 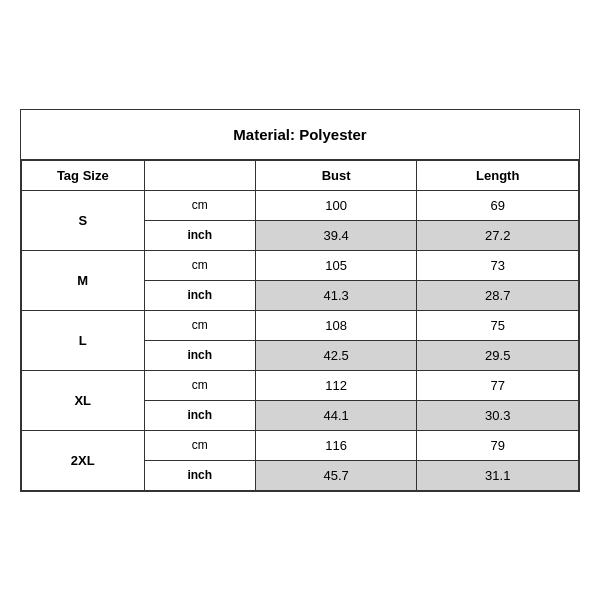 I want to click on header-tag-size: Tag Size, so click(x=84, y=175).